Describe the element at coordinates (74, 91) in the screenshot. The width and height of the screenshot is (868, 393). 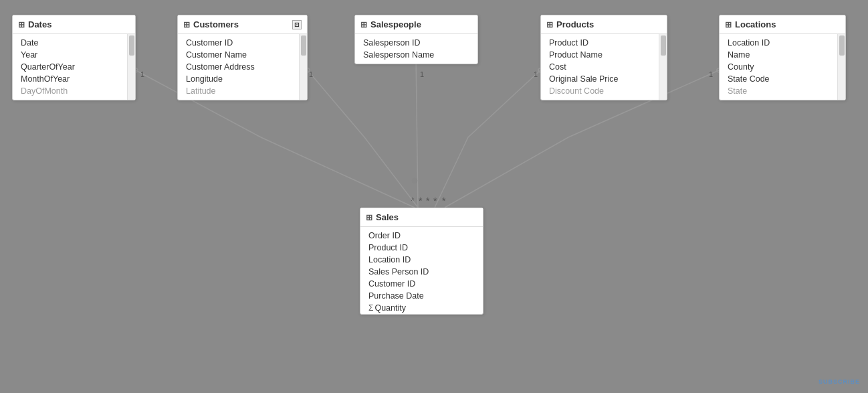
I see `dates-field-more: DayOfMonth` at that location.